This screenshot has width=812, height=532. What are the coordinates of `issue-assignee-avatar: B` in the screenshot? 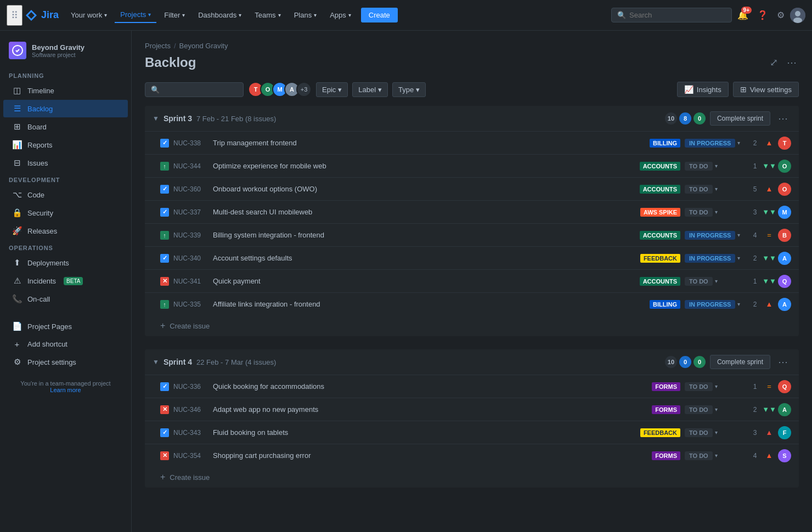 It's located at (785, 235).